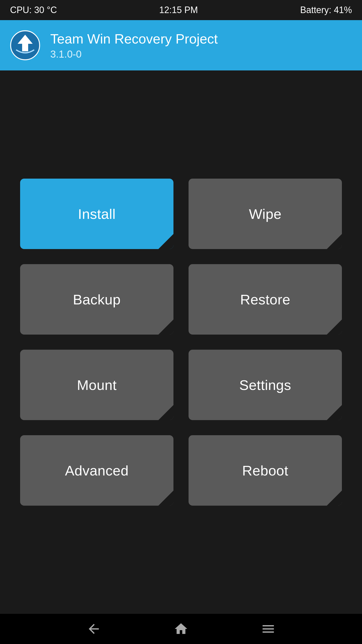 The image size is (362, 644). I want to click on install-label: Install, so click(97, 214).